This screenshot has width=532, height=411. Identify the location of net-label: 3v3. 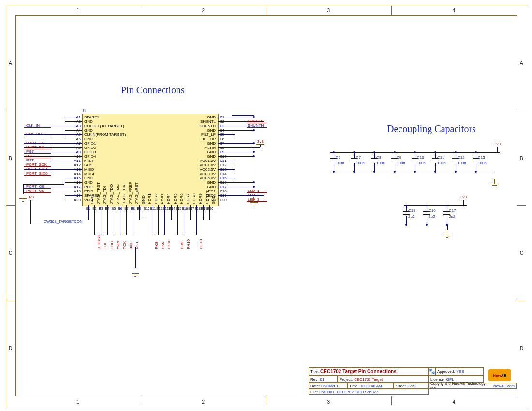
(131, 246).